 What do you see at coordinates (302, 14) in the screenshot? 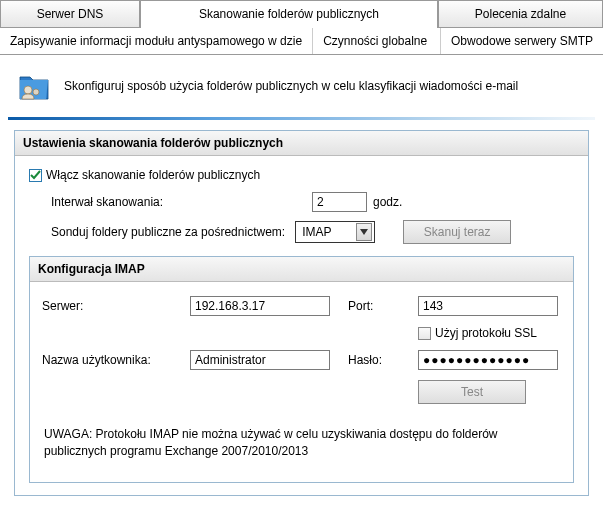
I see `tabs-row: Serwer DNS Skanowanie folderów publiczny…` at bounding box center [302, 14].